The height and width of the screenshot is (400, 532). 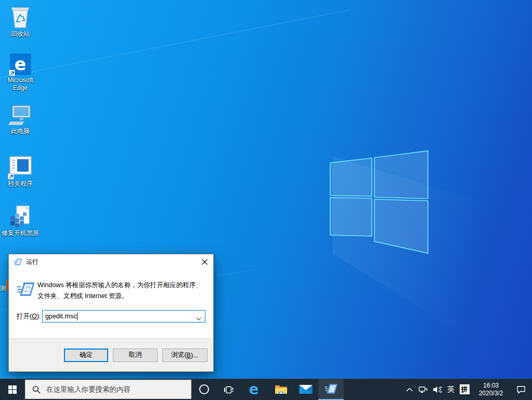 I want to click on action-center-button, so click(x=521, y=389).